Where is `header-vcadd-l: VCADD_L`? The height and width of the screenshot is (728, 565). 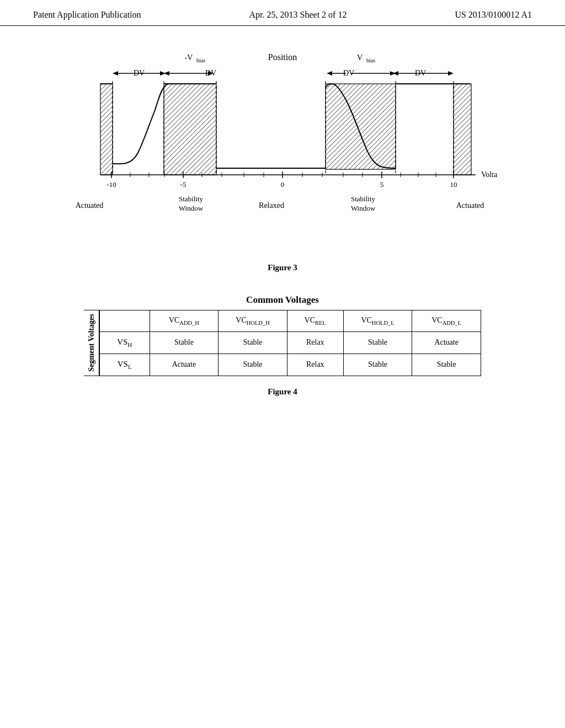
header-vcadd-l: VCADD_L is located at coordinates (447, 321).